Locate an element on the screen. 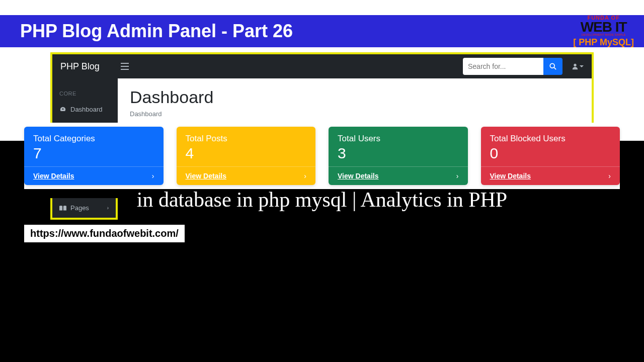 This screenshot has width=644, height=362. search-button is located at coordinates (553, 66).